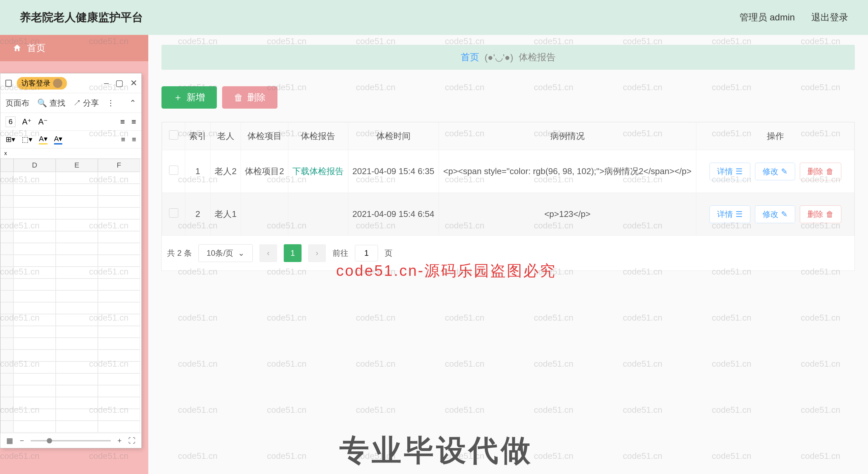 This screenshot has height=474, width=868. Describe the element at coordinates (174, 170) in the screenshot. I see `row-checkbox` at that location.